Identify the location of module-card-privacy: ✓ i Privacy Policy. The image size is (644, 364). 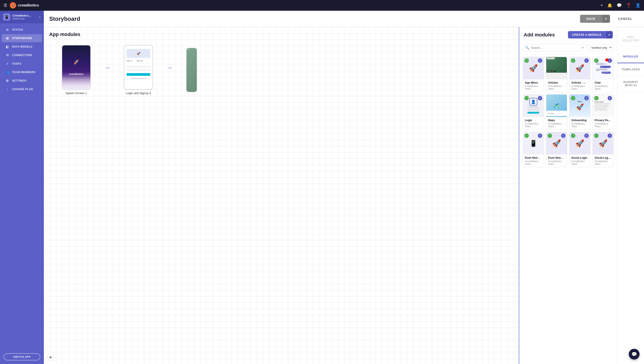
(603, 112).